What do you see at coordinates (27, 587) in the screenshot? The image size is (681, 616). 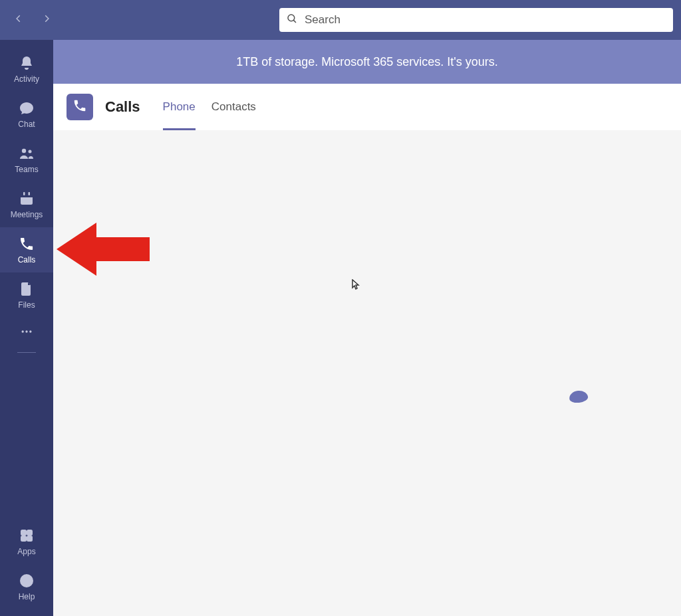 I see `sidebar-item-help: Help` at bounding box center [27, 587].